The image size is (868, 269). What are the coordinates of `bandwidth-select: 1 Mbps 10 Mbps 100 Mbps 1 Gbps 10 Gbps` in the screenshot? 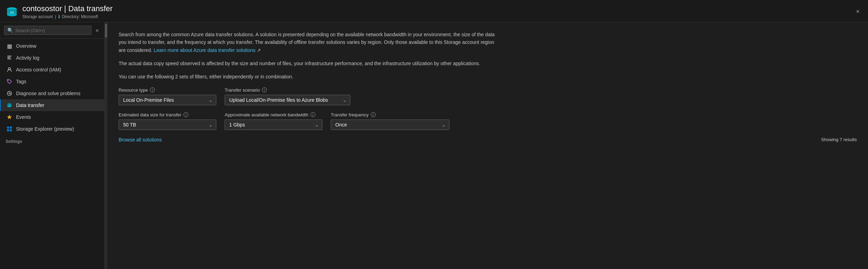 It's located at (274, 125).